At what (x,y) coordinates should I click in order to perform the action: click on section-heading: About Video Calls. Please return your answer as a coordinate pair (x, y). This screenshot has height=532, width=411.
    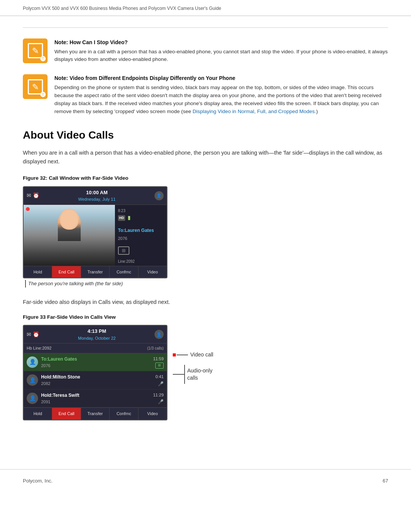
    Looking at the image, I should click on (206, 135).